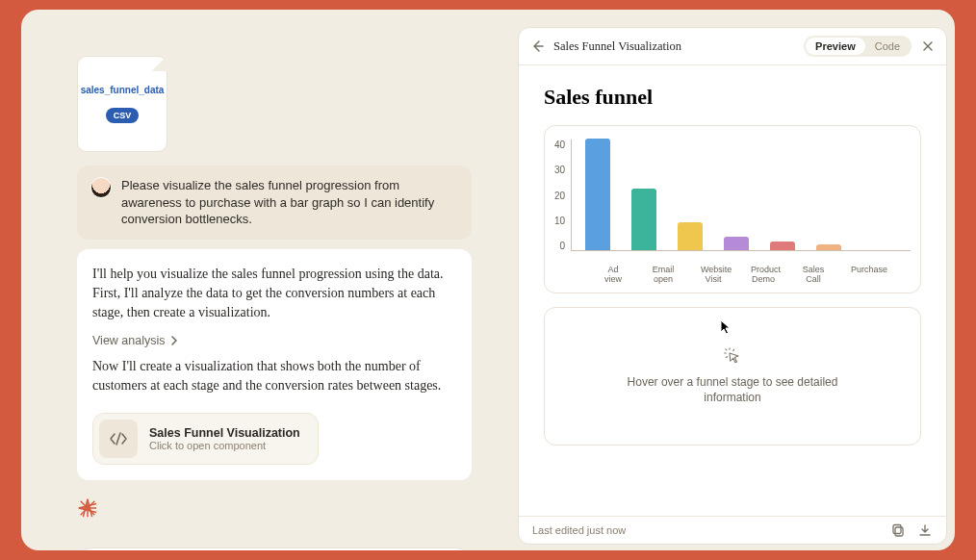 The height and width of the screenshot is (560, 976). I want to click on x-tick: Email open, so click(663, 275).